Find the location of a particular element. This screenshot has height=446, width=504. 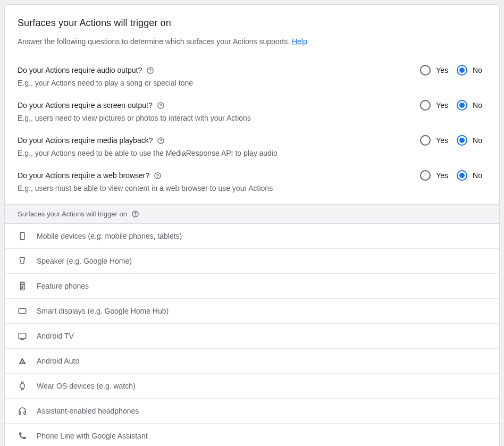

surface-label: Smart displays (e.g. Google Home Hub) is located at coordinates (103, 311).